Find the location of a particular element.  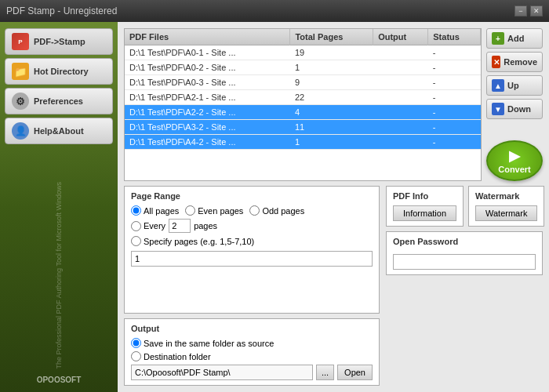

remove-icon: ✕ is located at coordinates (496, 62).